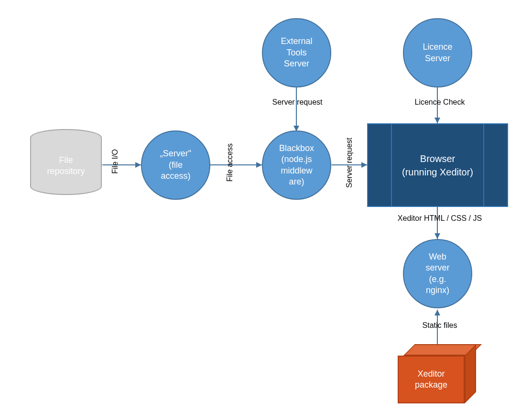 Image resolution: width=532 pixels, height=412 pixels. Describe the element at coordinates (296, 165) in the screenshot. I see `blackbox-label: Blackbox(node.jsmiddleware)` at that location.